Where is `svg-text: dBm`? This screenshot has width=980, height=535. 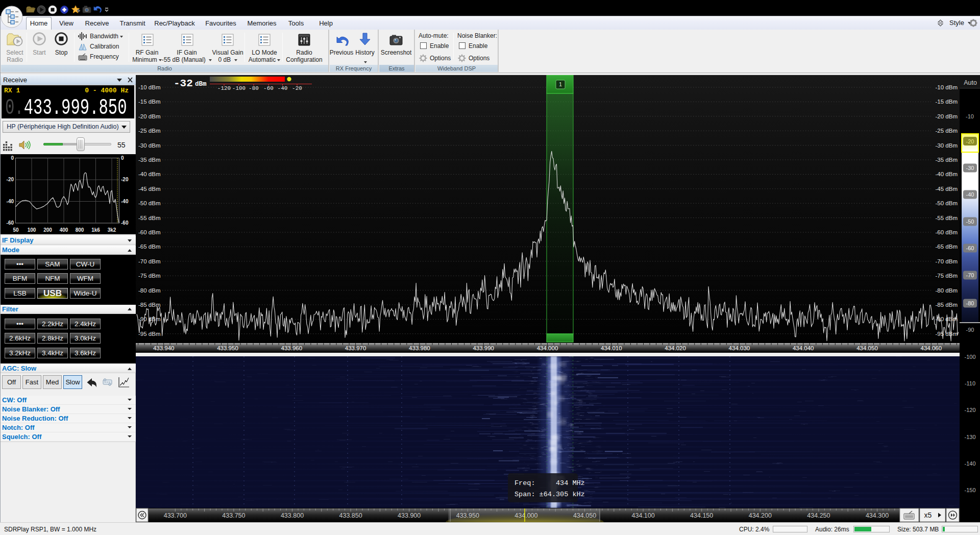
svg-text: dBm is located at coordinates (201, 84).